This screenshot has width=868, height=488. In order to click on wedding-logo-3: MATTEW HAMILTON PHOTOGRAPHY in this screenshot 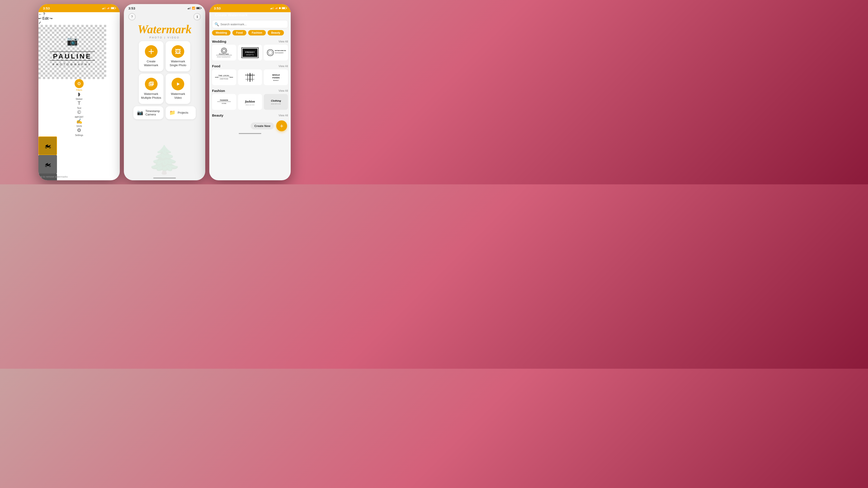, I will do `click(276, 53)`.